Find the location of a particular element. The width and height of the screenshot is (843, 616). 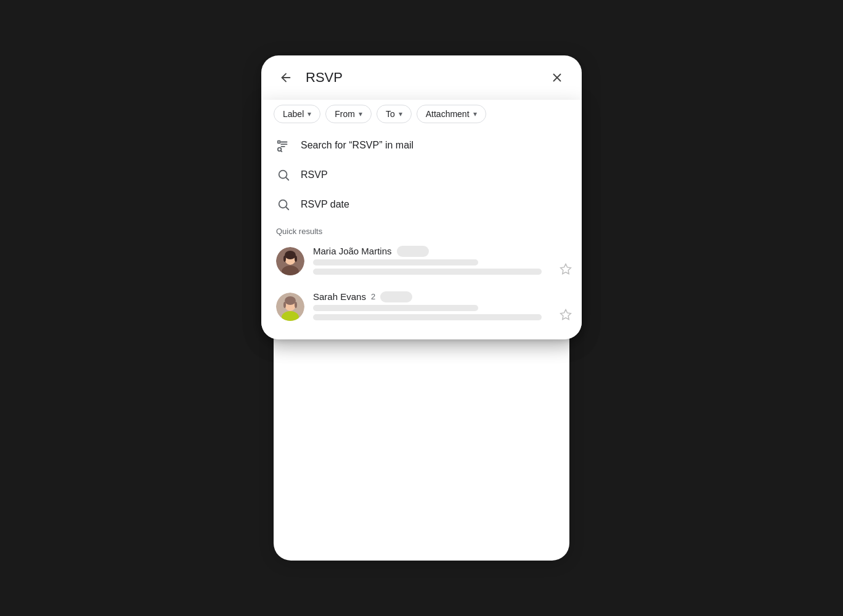

search-in-mail-text: Search for “RSVP” in mail is located at coordinates (357, 145).